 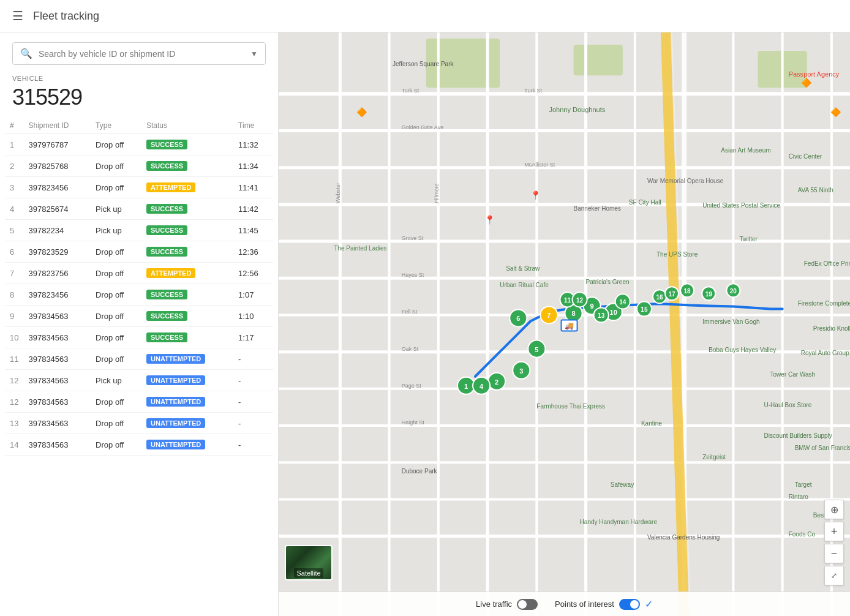 I want to click on table-row: 10 397834563 Drop off SUCCESS 1:17, so click(x=139, y=338).